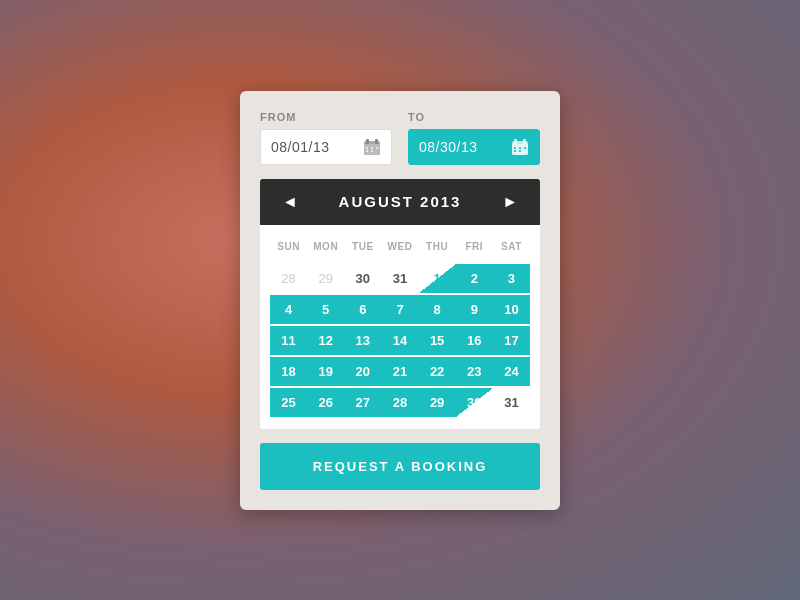 The image size is (800, 600). I want to click on cal-day-12: 12, so click(326, 340).